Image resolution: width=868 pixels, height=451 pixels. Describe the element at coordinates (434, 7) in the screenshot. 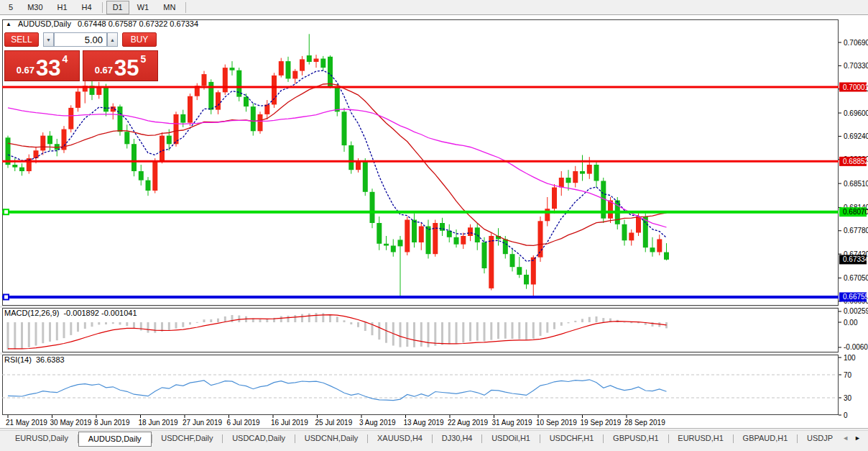

I see `timeframe-toolbar: 5M30H1H4D1W1MN` at that location.